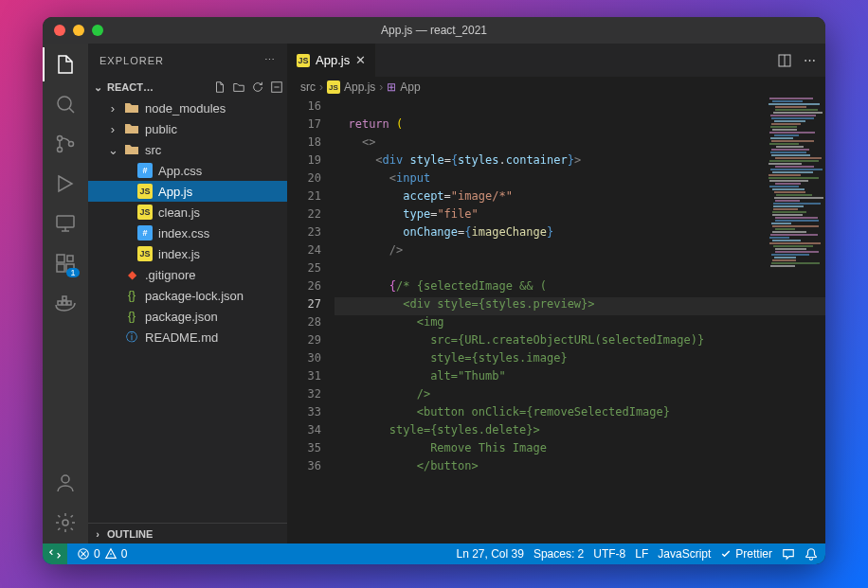 The width and height of the screenshot is (868, 588). What do you see at coordinates (113, 129) in the screenshot?
I see `chevron-icon: ›` at bounding box center [113, 129].